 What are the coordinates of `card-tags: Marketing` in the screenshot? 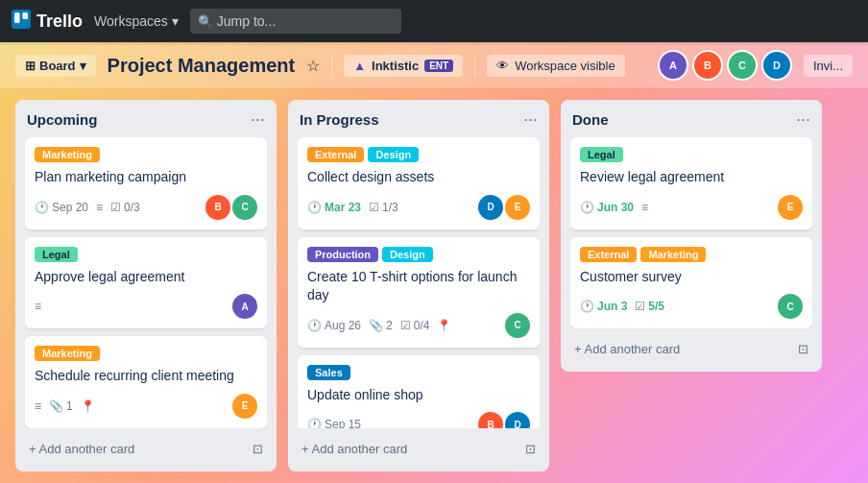 It's located at (146, 353).